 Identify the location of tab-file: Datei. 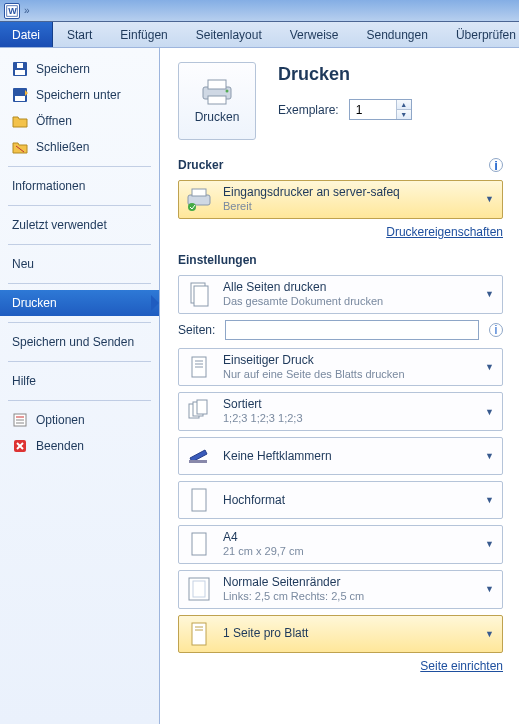
(26, 34).